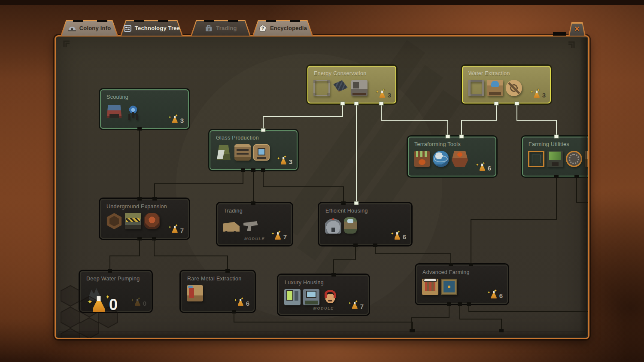 Image resolution: width=644 pixels, height=362 pixels. Describe the element at coordinates (324, 308) in the screenshot. I see `module-tag: MODULE` at that location.